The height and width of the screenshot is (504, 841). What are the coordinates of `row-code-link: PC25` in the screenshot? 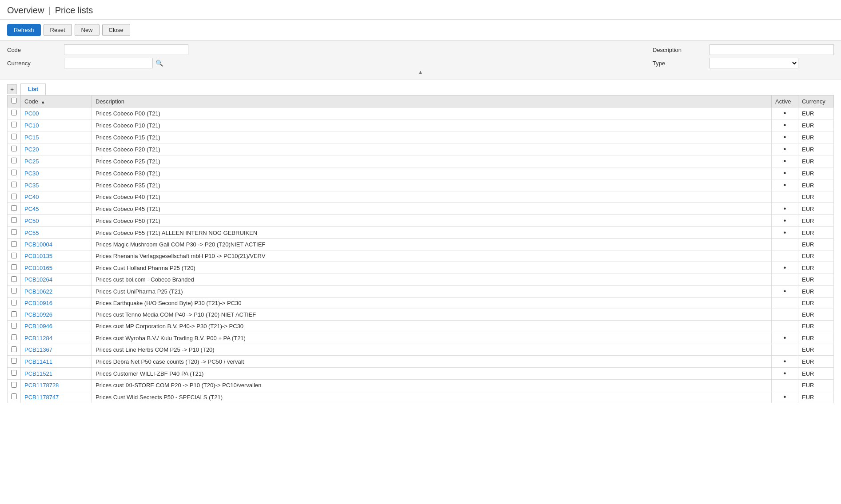 It's located at (32, 162).